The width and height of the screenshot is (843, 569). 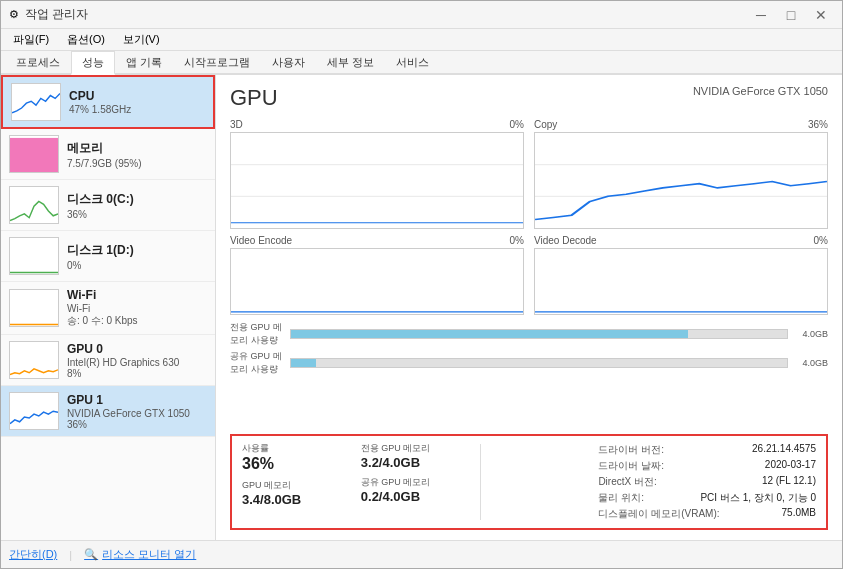 I want to click on dedicated-mem-fill, so click(x=490, y=334).